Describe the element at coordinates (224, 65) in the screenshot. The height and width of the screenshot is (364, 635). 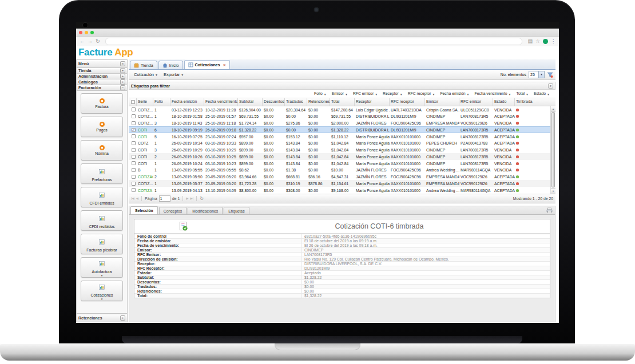
I see `close-tab-icon: ✕` at that location.